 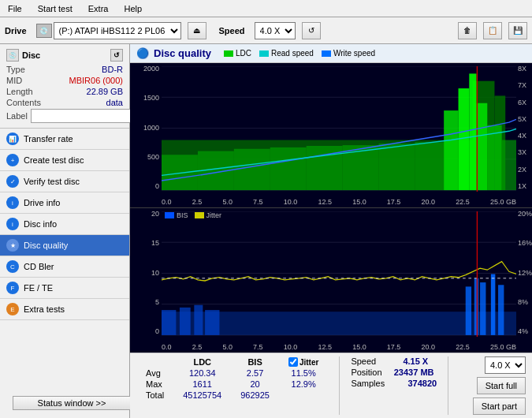 What do you see at coordinates (292, 54) in the screenshot?
I see `legend-read-speed-label: Read speed` at bounding box center [292, 54].